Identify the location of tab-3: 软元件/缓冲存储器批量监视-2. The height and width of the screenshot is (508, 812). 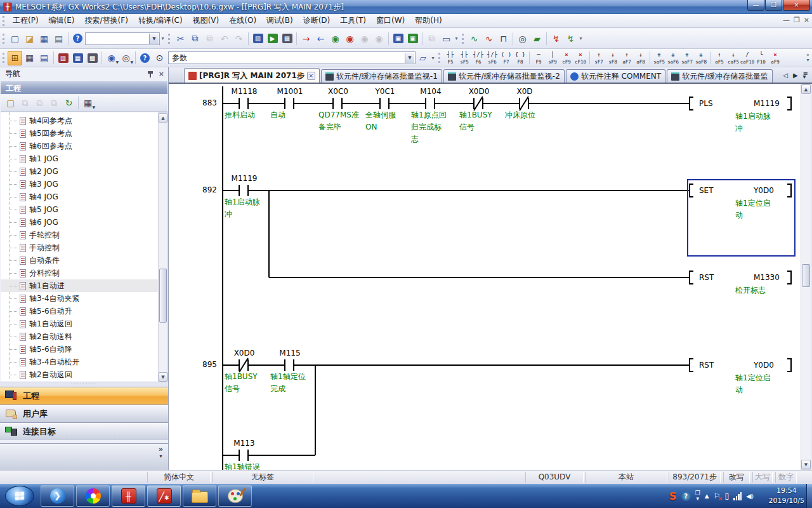
(504, 76).